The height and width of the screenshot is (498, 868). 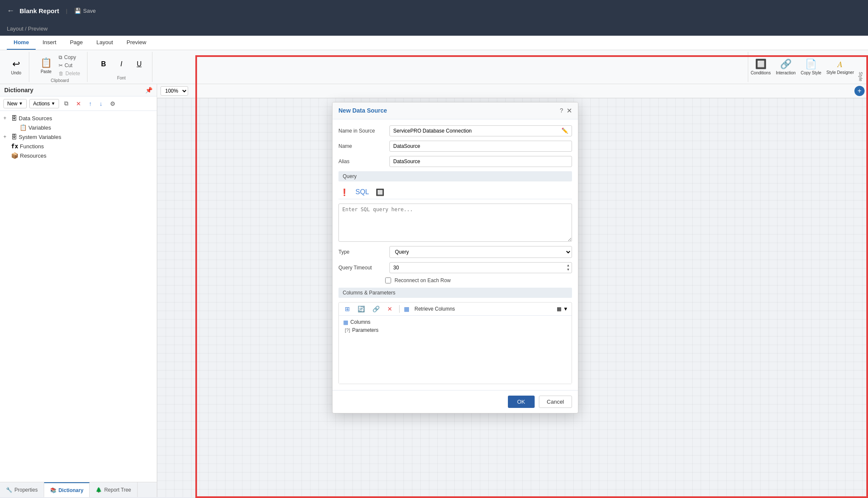 I want to click on query-timeout-spinbox: ▲ ▼, so click(x=481, y=268).